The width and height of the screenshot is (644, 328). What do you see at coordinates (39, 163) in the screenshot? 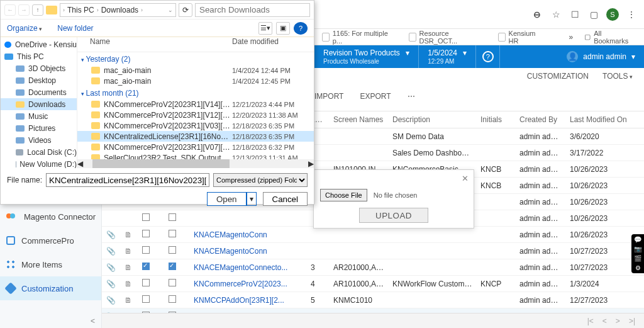
I see `tree-item: New Volume (D:)` at bounding box center [39, 163].